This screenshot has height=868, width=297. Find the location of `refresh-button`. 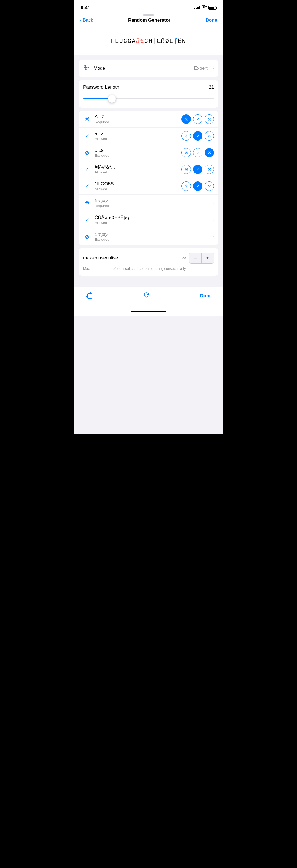

refresh-button is located at coordinates (146, 296).